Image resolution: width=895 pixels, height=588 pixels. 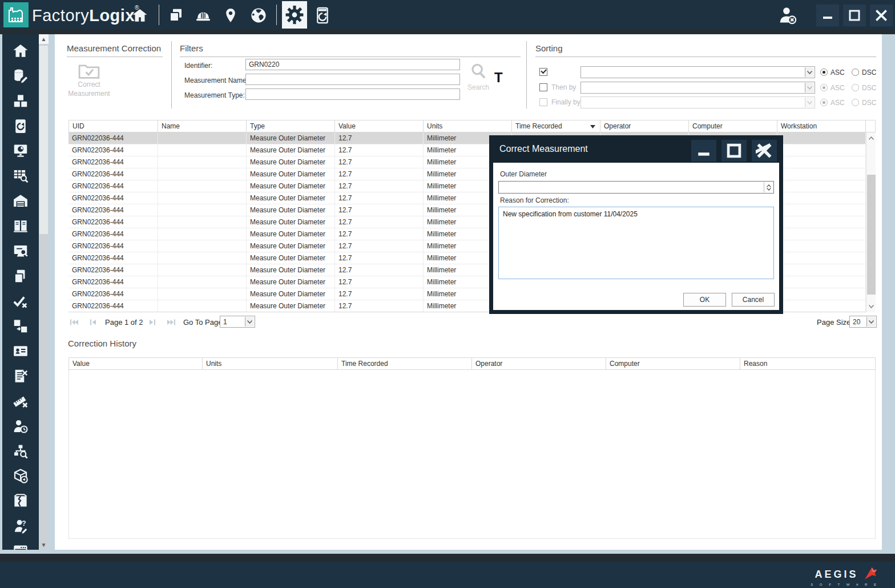 I want to click on first-page-button, so click(x=74, y=322).